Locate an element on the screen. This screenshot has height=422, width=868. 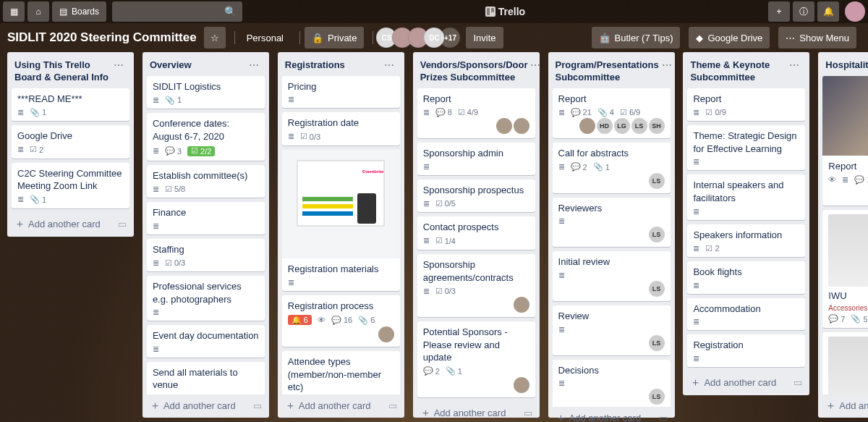
card: Staffing ≣☑ 0/3 is located at coordinates (205, 256).